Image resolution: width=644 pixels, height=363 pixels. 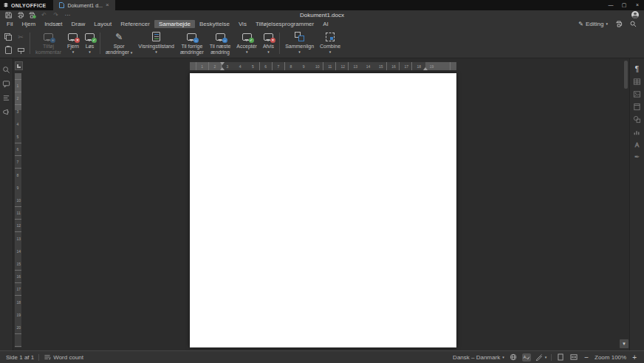 I want to click on language-selector: Dansk – Danmark ▾, so click(x=479, y=358).